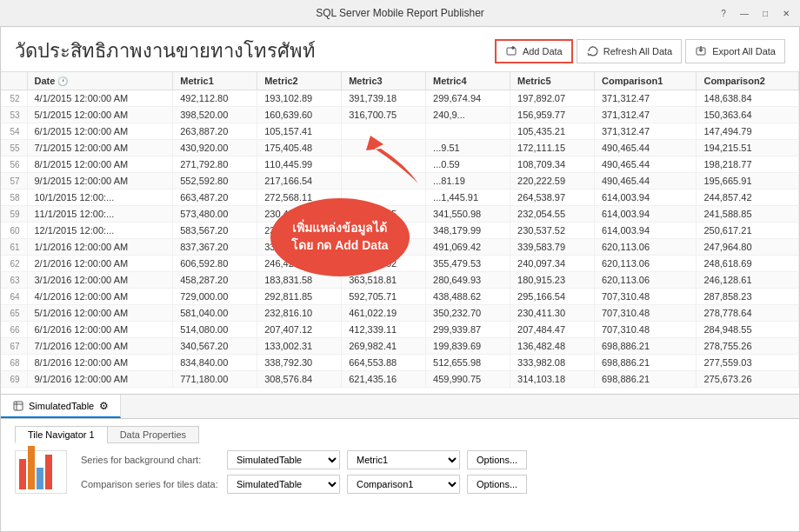  I want to click on cell-5: 341,550.98, so click(468, 214).